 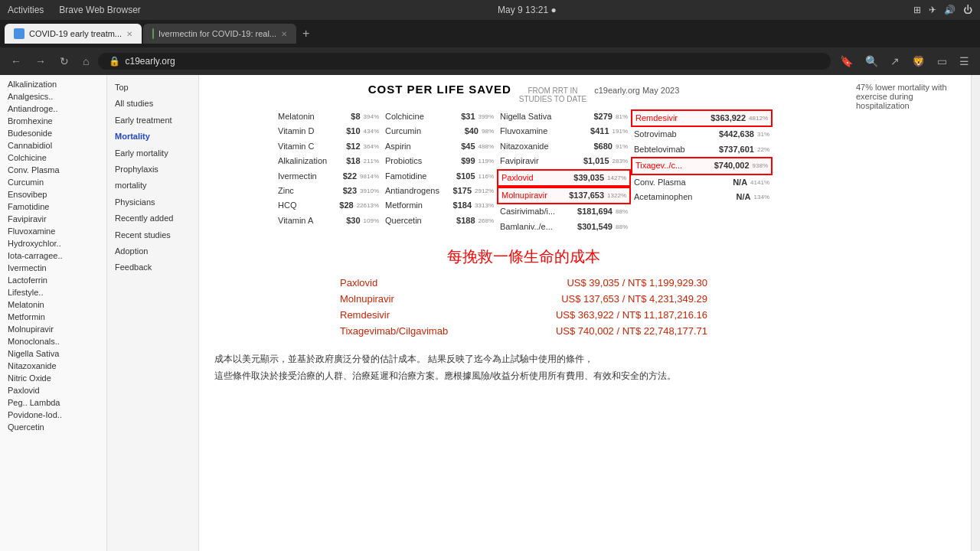 What do you see at coordinates (524, 360) in the screenshot?
I see `chinese-note-1: 成本以美元顯示，並基於政府廣泛分發的估計成本。 結果反映了迄今為止試驗中使用的條…` at bounding box center [524, 360].